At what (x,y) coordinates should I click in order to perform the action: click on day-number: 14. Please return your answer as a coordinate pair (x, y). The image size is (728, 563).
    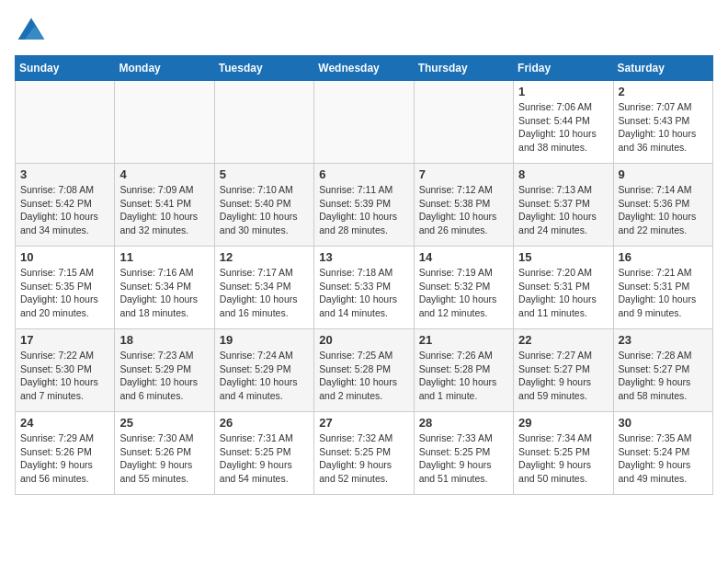
    Looking at the image, I should click on (463, 258).